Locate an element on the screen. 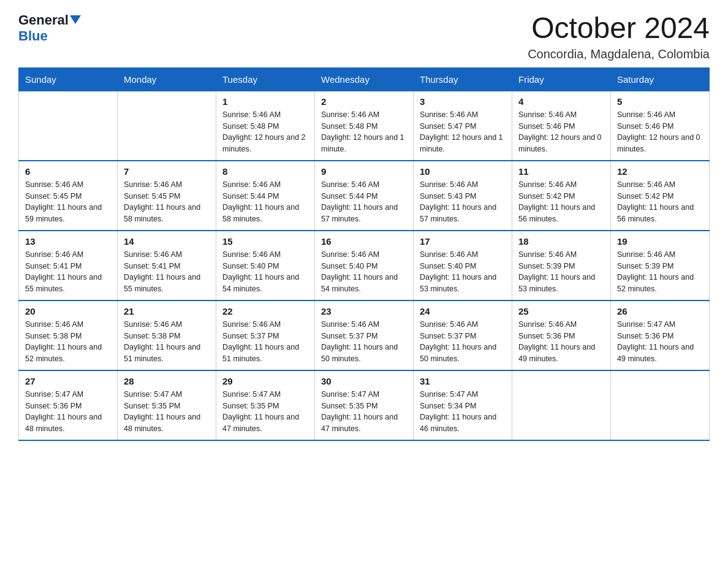  table-row: 25Sunrise: 5:46 AMSunset: 5:36 PMDayligh… is located at coordinates (561, 335).